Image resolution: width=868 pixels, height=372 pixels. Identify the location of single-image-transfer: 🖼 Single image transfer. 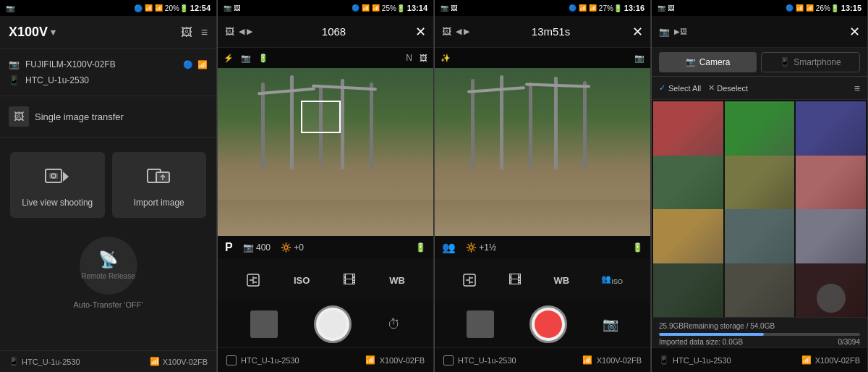
(109, 117).